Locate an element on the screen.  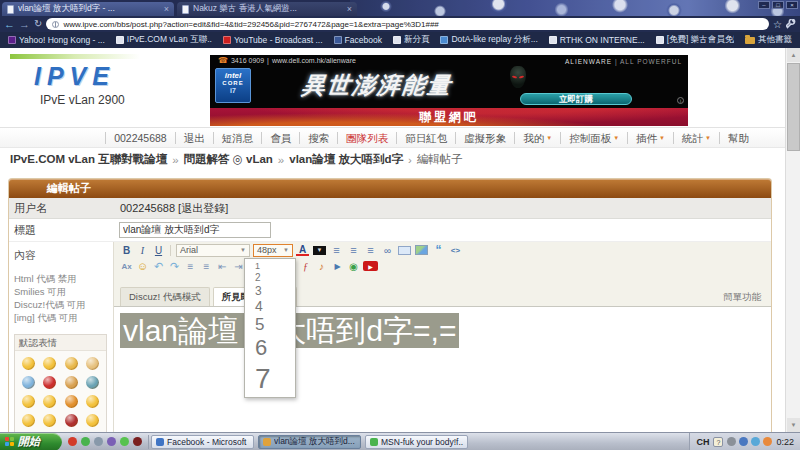
font-size-option: 5 is located at coordinates (270, 325).